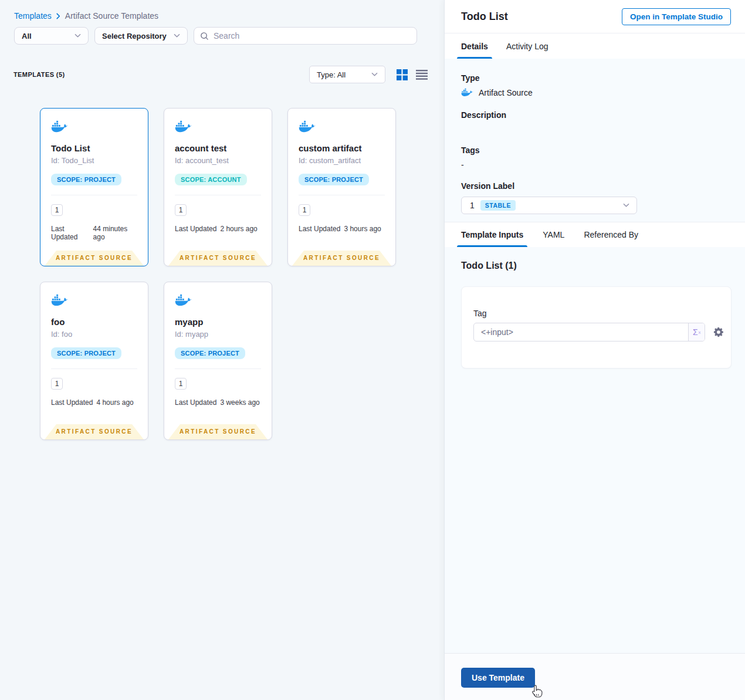  Describe the element at coordinates (595, 150) in the screenshot. I see `tags-label: Tags` at that location.